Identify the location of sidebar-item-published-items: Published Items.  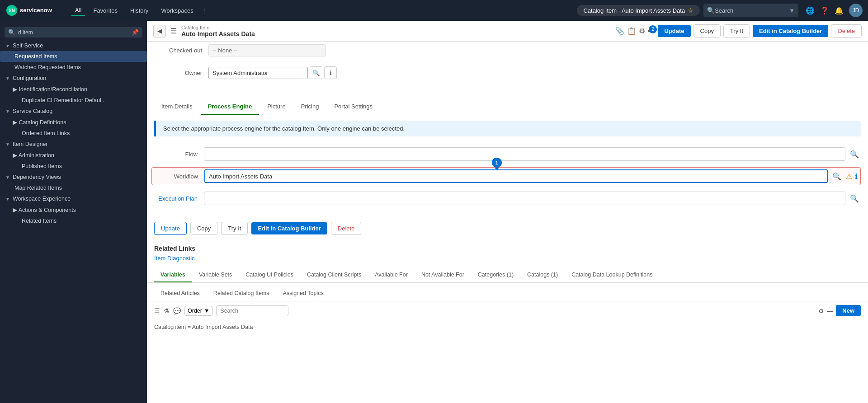
(73, 166).